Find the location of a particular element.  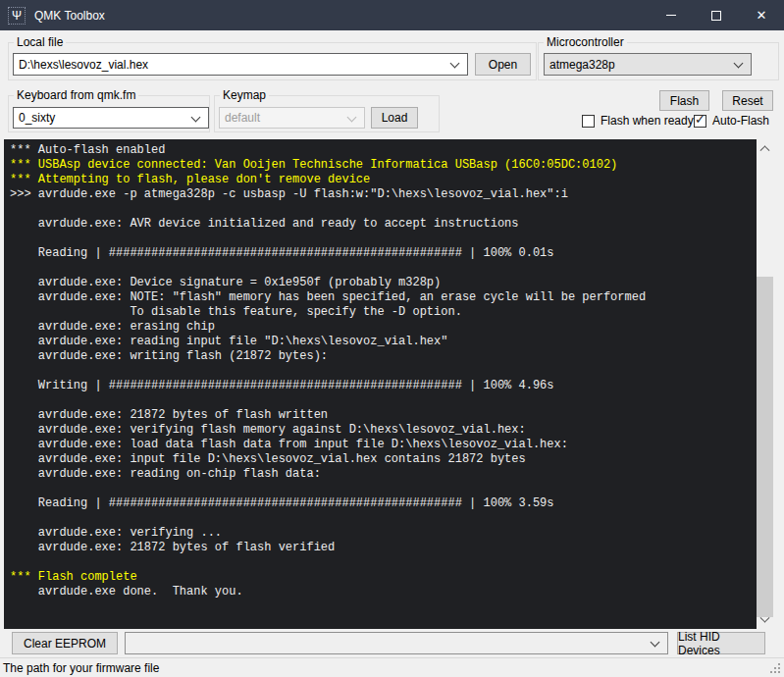

console-line: avrdude.exe: 21872 bytes of flash verifi… is located at coordinates (383, 547).